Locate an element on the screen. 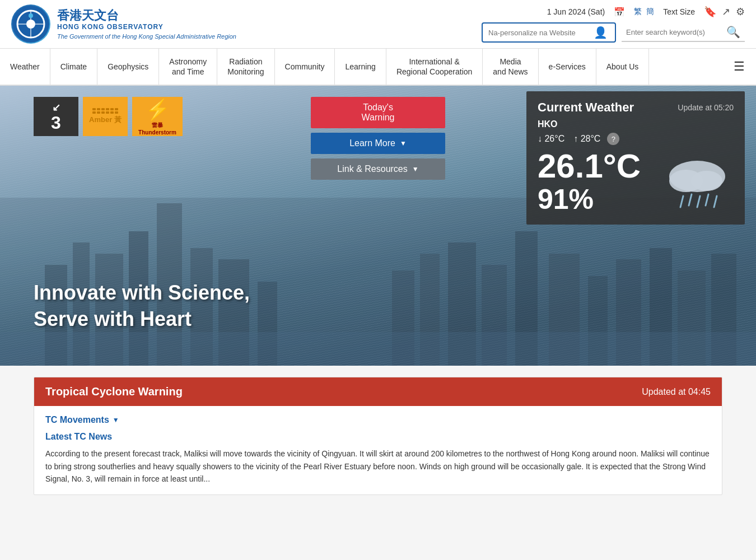 This screenshot has height=560, width=756. logo-text: 香港天文台 HONG KONG OBSERVATORY The Governme… is located at coordinates (147, 24).